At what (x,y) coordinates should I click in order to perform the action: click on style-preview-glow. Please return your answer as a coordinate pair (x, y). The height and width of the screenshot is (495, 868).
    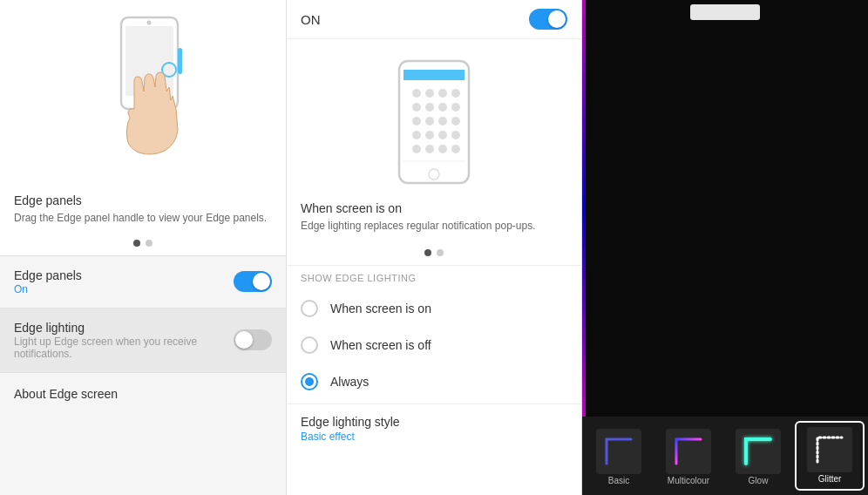
    Looking at the image, I should click on (758, 451).